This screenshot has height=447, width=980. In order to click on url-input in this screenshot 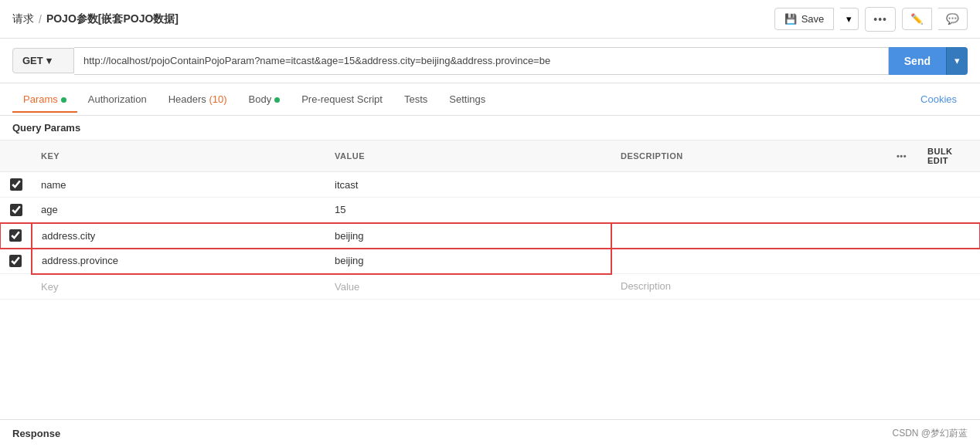, I will do `click(481, 61)`.